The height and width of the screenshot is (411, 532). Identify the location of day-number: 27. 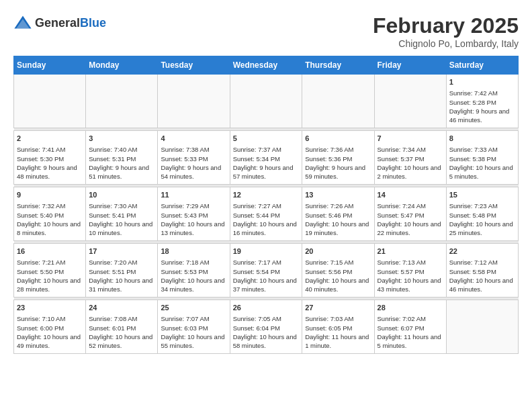
(338, 308).